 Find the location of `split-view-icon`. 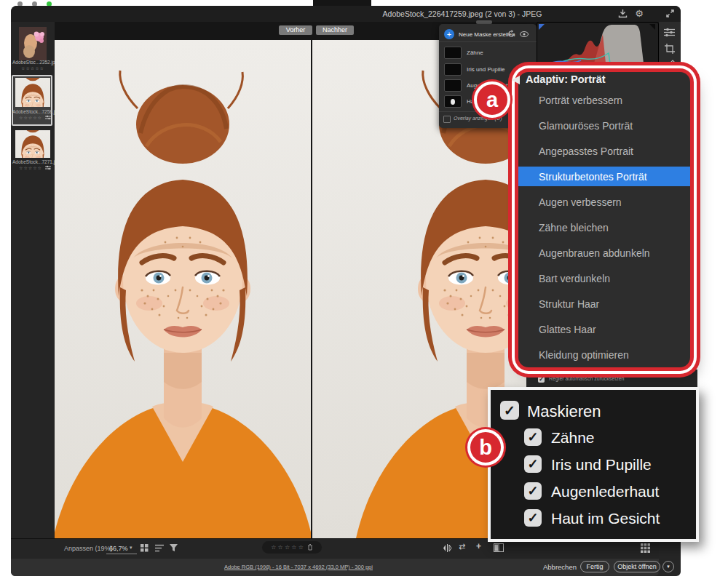

split-view-icon is located at coordinates (499, 548).